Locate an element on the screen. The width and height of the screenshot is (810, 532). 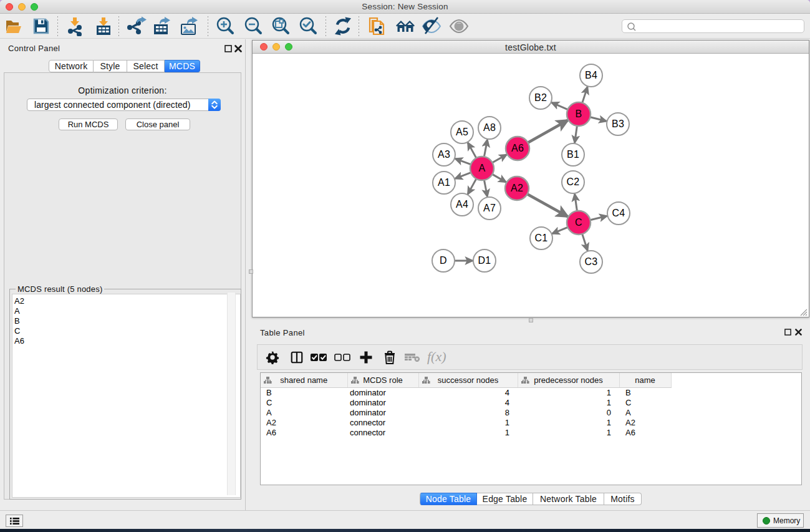
svg-text: A4 is located at coordinates (462, 205).